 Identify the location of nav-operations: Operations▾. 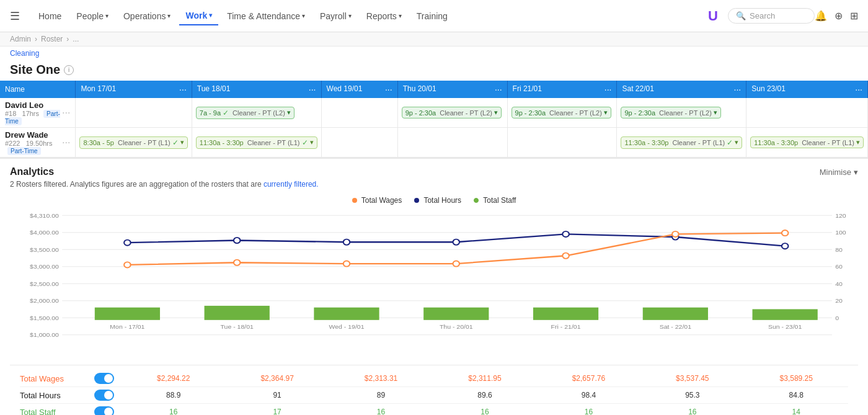
(147, 16).